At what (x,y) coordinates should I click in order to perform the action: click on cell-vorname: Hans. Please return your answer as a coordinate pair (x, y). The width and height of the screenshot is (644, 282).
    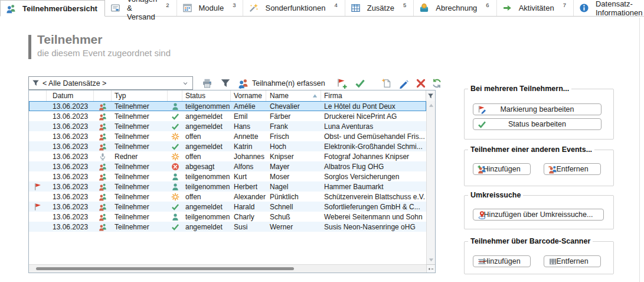
    Looking at the image, I should click on (249, 127).